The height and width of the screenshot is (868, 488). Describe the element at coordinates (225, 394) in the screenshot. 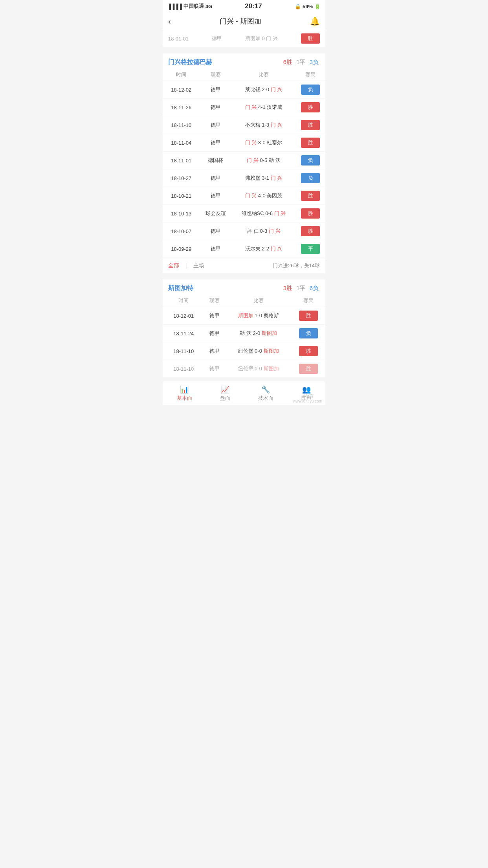

I see `tab-panmian: 📈 盘面` at that location.